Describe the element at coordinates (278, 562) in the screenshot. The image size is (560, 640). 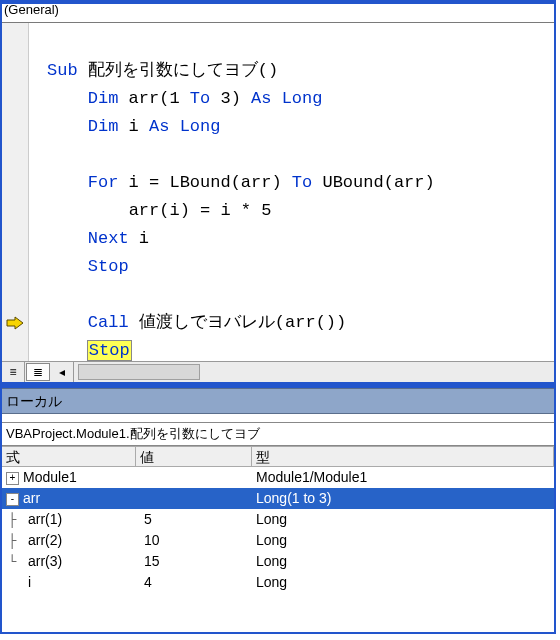
I see `locals-row: └arr(3)15Long` at that location.